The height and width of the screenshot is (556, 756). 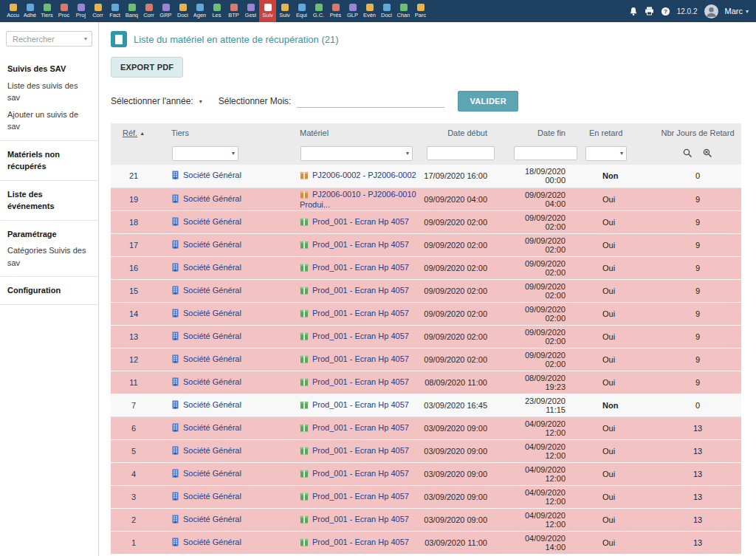 I want to click on cell-ref: 17, so click(x=134, y=245).